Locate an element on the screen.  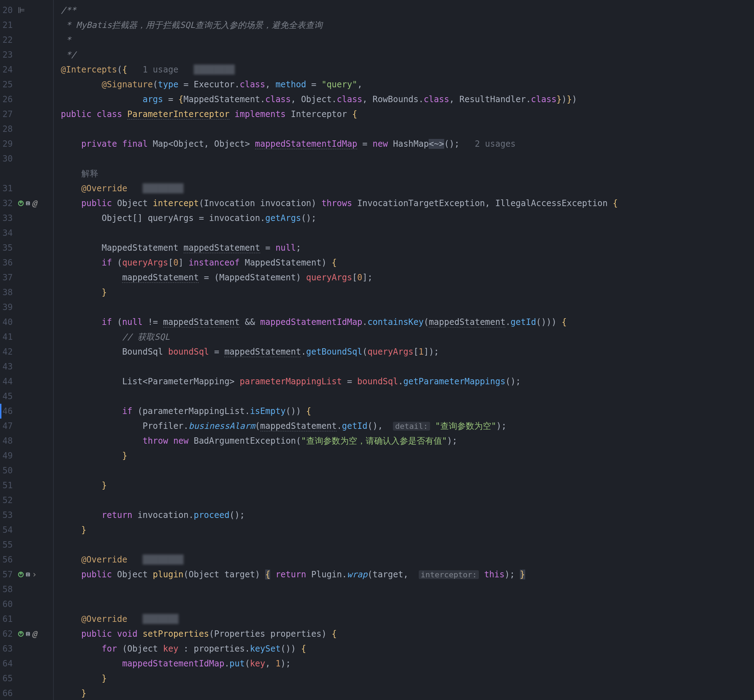
line-number: 60 is located at coordinates (9, 604).